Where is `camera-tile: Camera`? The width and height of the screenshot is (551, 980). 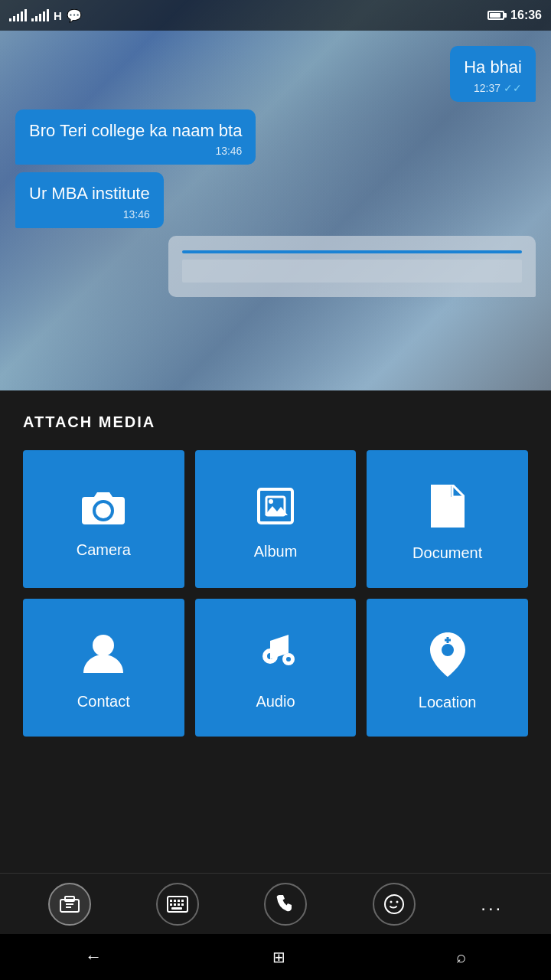
camera-tile: Camera is located at coordinates (104, 519).